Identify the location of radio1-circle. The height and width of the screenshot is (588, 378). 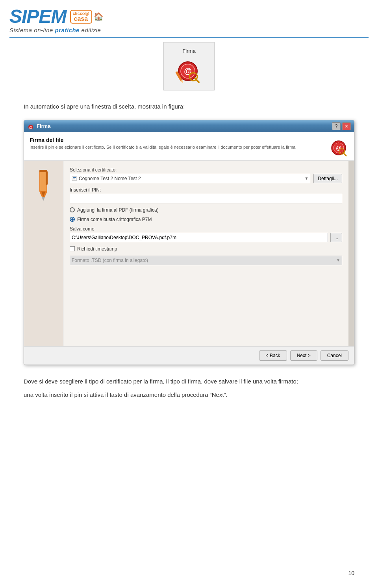
(72, 210).